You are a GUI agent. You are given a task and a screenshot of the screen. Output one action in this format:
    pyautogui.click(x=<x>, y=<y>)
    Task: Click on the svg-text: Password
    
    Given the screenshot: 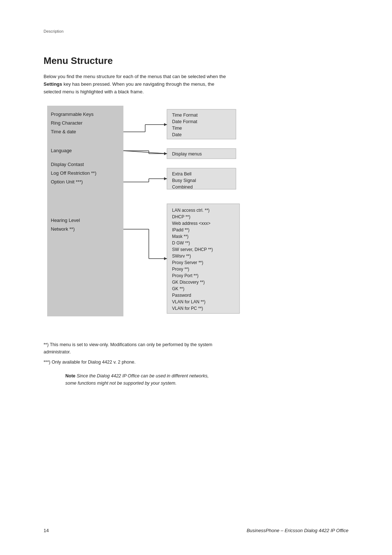 What is the action you would take?
    pyautogui.click(x=181, y=295)
    